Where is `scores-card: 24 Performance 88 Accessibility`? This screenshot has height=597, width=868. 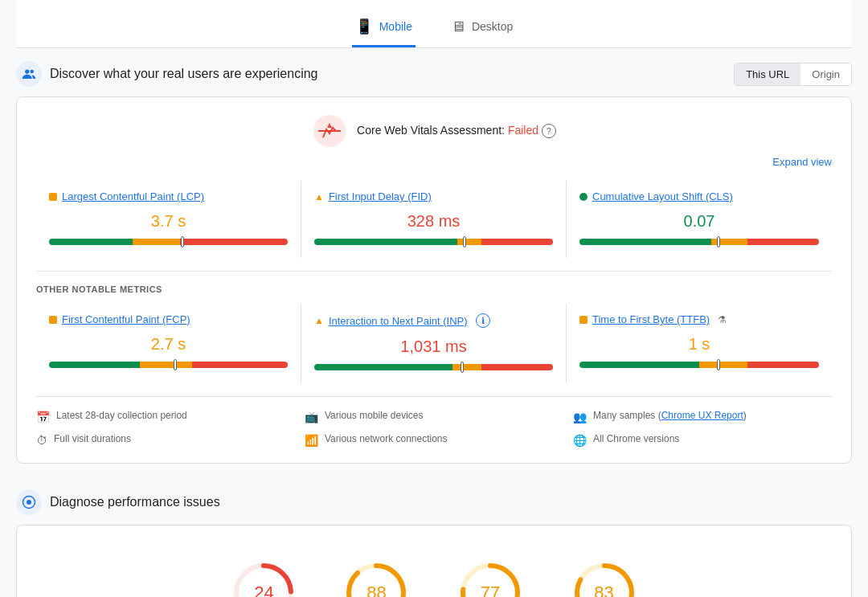 scores-card: 24 Performance 88 Accessibility is located at coordinates (434, 561).